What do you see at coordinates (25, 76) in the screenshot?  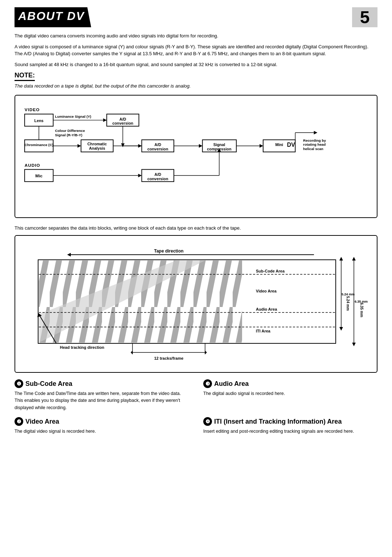 I see `note-heading: NOTE:` at bounding box center [25, 76].